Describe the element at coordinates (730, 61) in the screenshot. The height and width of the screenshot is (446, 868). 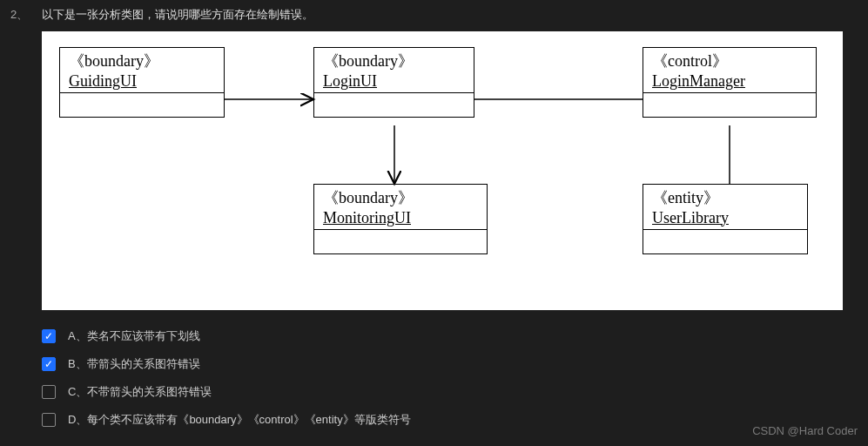
I see `stereotype-label: 《control》` at that location.